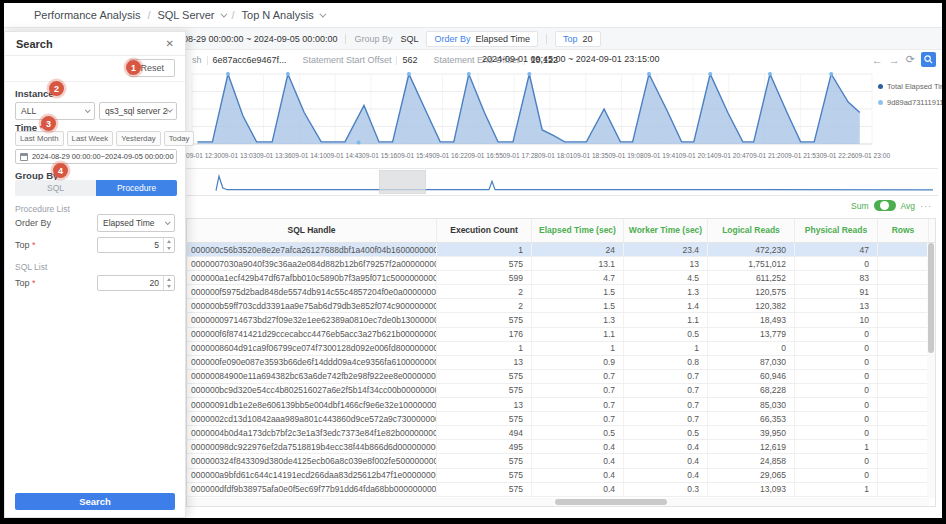 The width and height of the screenshot is (946, 524). Describe the element at coordinates (752, 278) in the screenshot. I see `metric-cell: 611,252` at that location.